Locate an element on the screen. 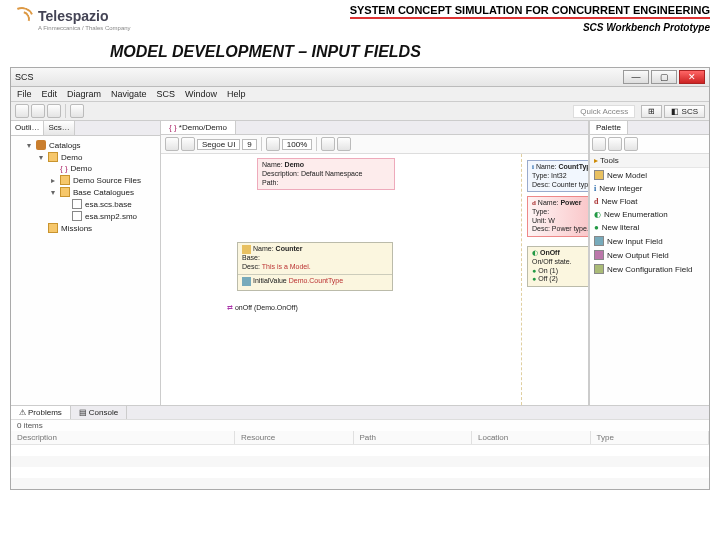  tab-problems: ⚠Problems is located at coordinates (41, 412).